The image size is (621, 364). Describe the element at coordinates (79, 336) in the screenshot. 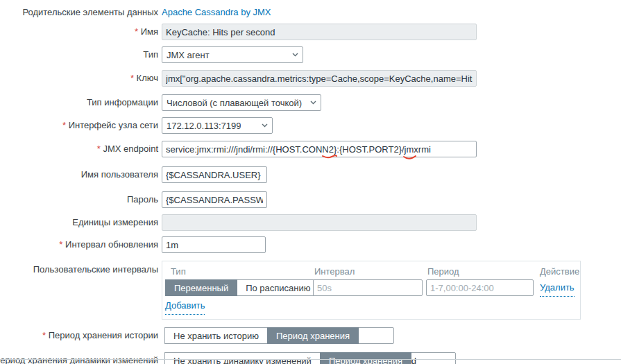

I see `history-label: Период хранения истории` at that location.